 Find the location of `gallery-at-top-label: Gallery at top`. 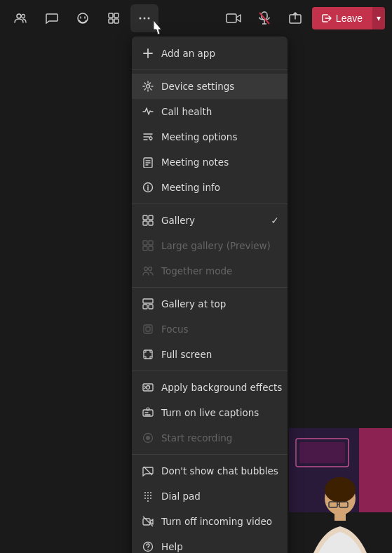

gallery-at-top-label: Gallery at top is located at coordinates (194, 304).